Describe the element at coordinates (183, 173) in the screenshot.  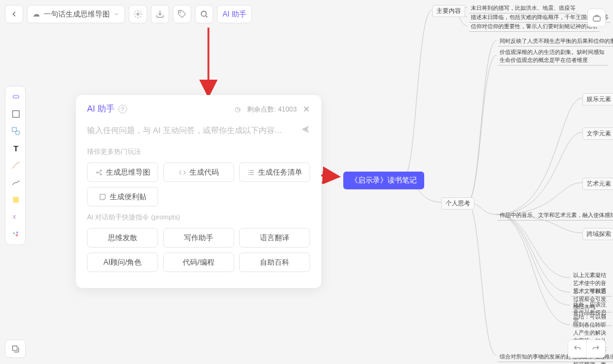
I see `code-icon` at that location.